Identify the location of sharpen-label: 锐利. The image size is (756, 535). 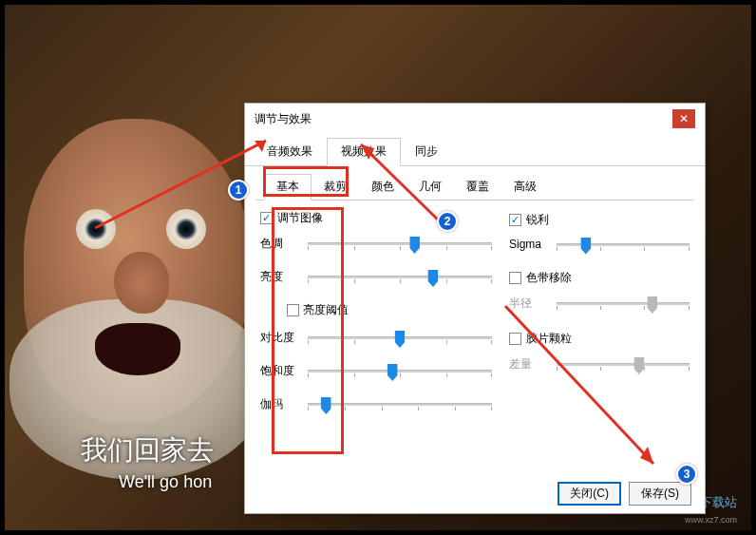
(538, 220).